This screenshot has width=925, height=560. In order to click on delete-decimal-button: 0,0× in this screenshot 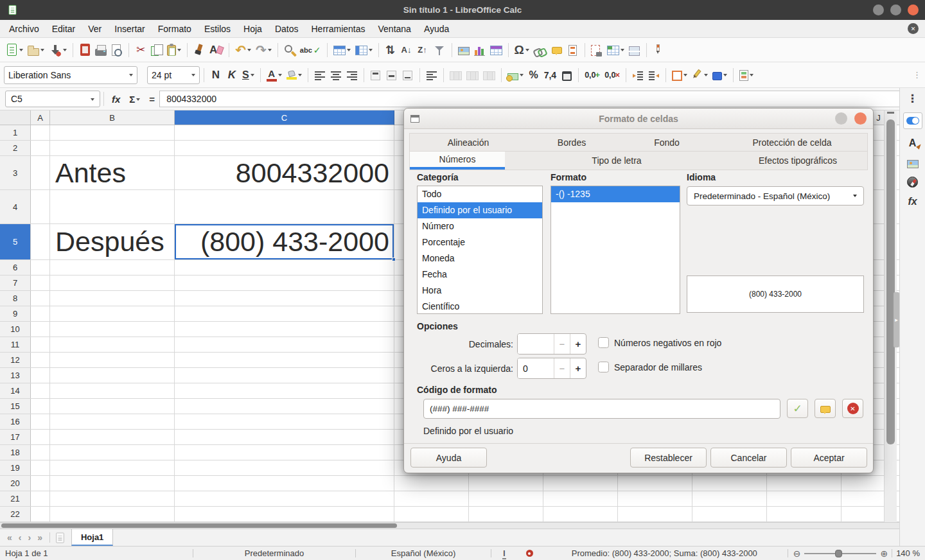, I will do `click(612, 75)`.